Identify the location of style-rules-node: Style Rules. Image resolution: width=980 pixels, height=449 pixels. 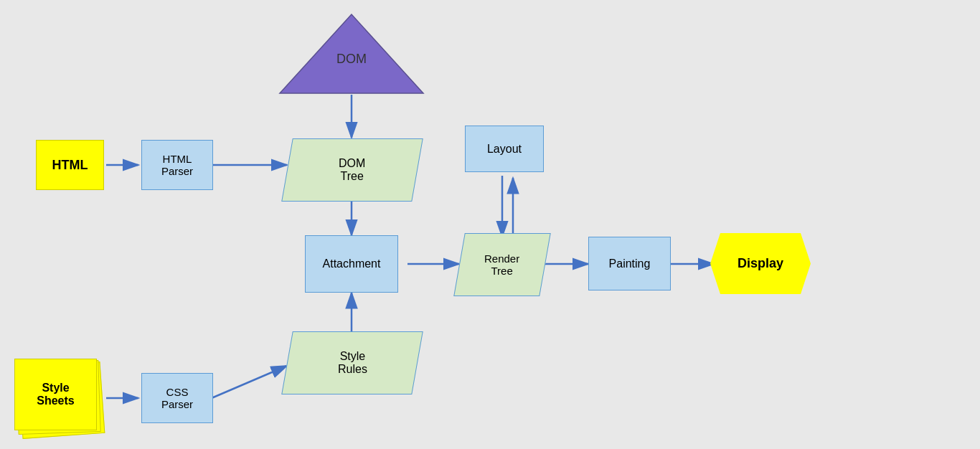
(352, 363).